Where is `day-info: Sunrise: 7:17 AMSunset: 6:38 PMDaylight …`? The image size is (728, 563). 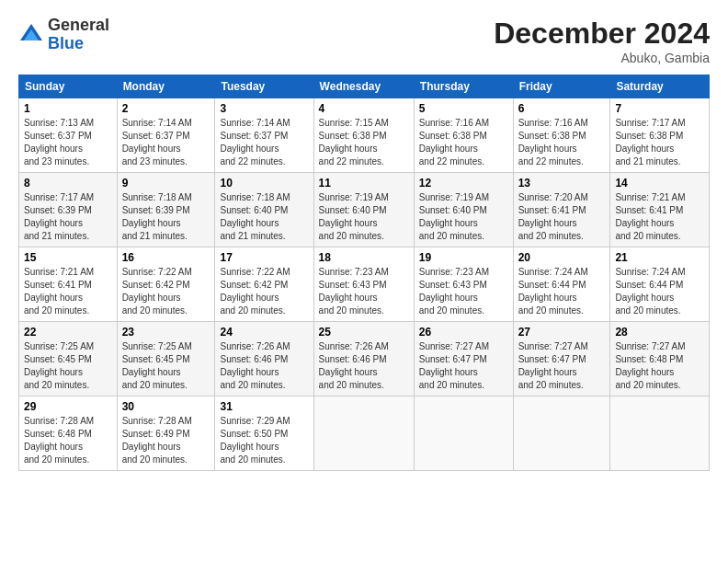 day-info: Sunrise: 7:17 AMSunset: 6:38 PMDaylight … is located at coordinates (650, 142).